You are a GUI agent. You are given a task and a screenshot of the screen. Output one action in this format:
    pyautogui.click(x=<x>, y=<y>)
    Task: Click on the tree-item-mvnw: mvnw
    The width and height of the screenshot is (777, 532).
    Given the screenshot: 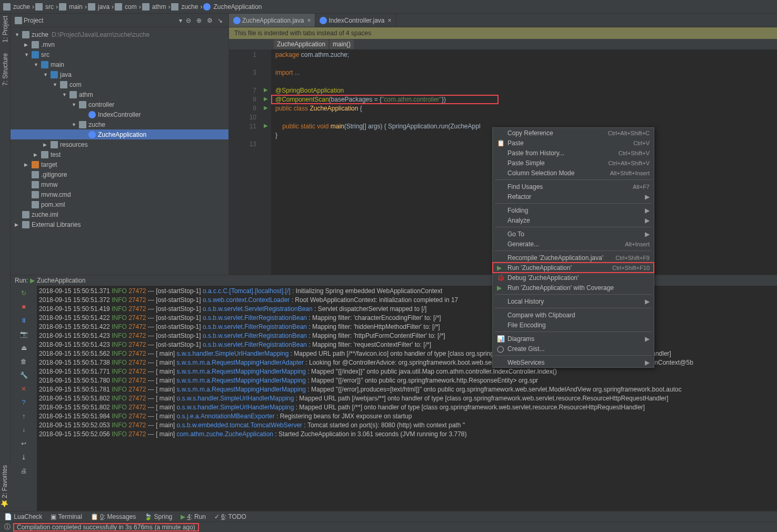 What is the action you would take?
    pyautogui.click(x=119, y=184)
    